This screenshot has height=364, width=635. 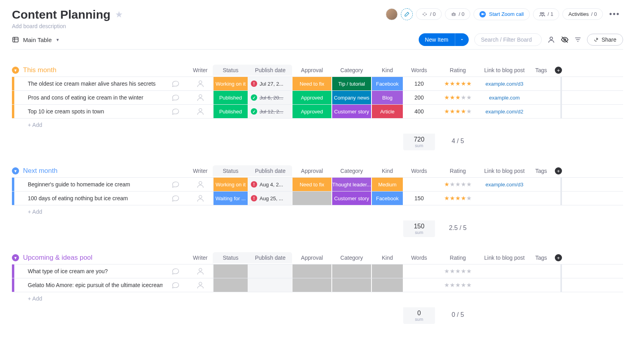 What do you see at coordinates (93, 184) in the screenshot?
I see `item-name: Beginner's guide to homemade ice cream` at bounding box center [93, 184].